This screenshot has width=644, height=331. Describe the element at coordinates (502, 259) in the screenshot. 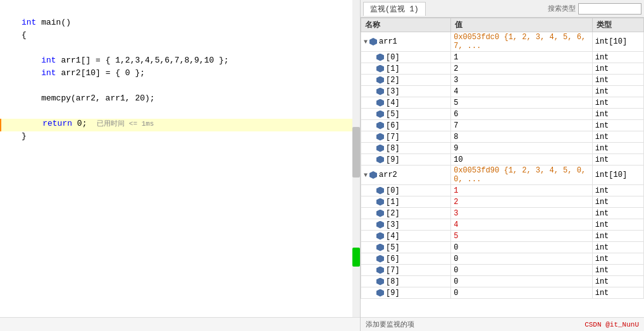

I see `table-row: [6] 0 int` at that location.